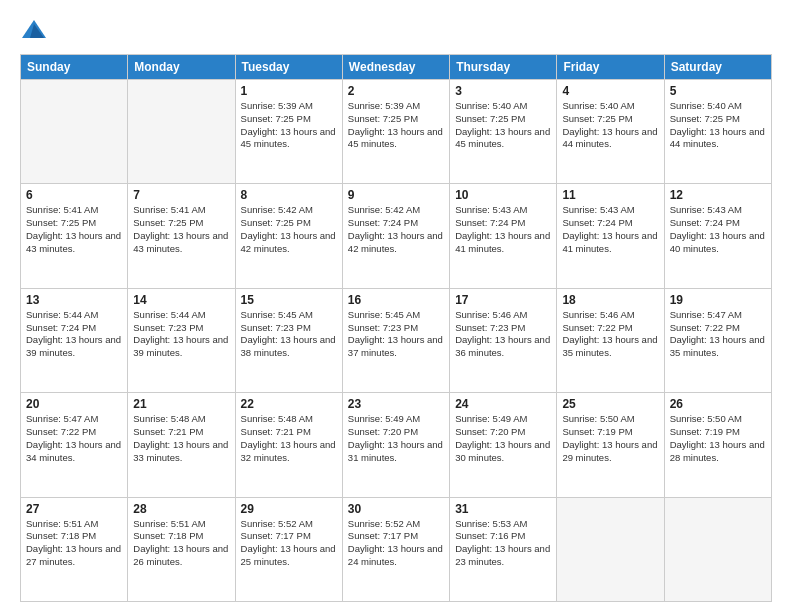 The height and width of the screenshot is (612, 792). I want to click on calendar-cell: 27Sunrise: 5:51 AM Sunset: 7:18 PM Dayli…, so click(74, 549).